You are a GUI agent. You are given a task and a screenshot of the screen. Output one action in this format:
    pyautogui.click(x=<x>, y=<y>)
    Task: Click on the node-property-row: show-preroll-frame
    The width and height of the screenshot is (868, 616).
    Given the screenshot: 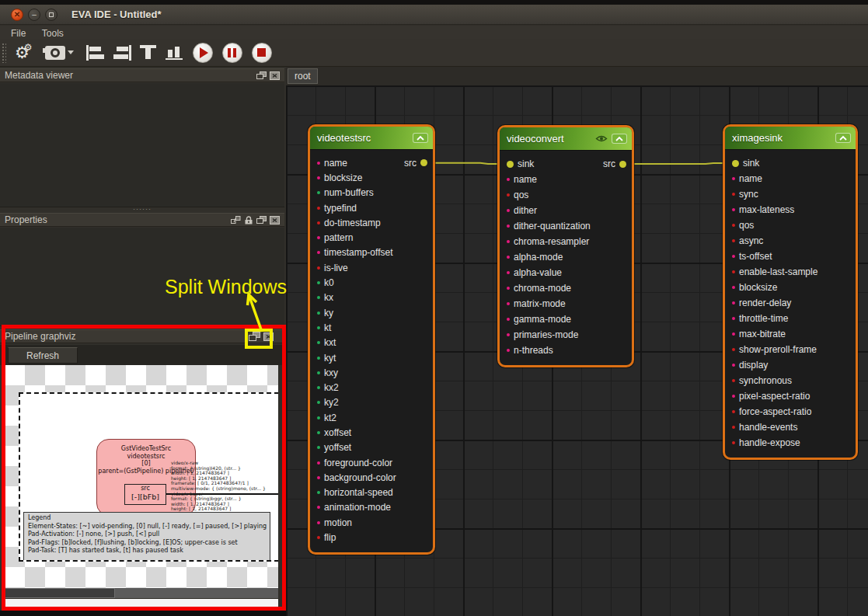 What is the action you would take?
    pyautogui.click(x=790, y=350)
    